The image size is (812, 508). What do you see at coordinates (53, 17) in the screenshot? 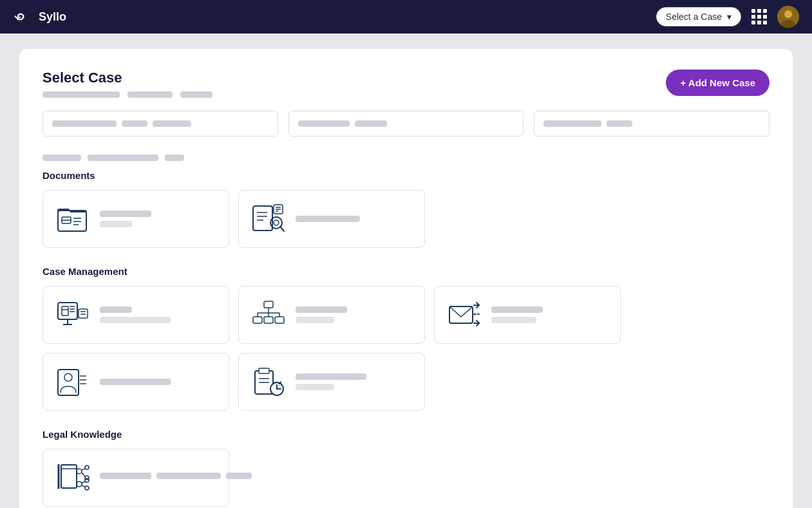
I see `logo-text: Syllo` at bounding box center [53, 17].